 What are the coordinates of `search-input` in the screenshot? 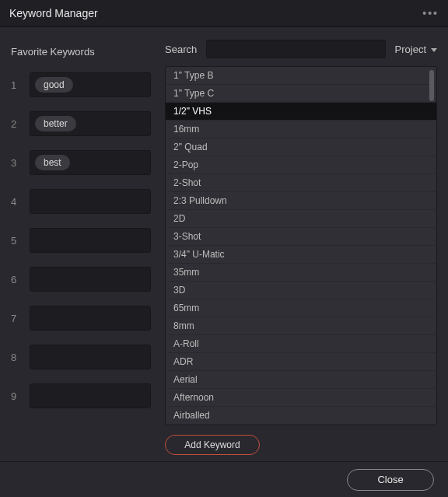 It's located at (296, 49).